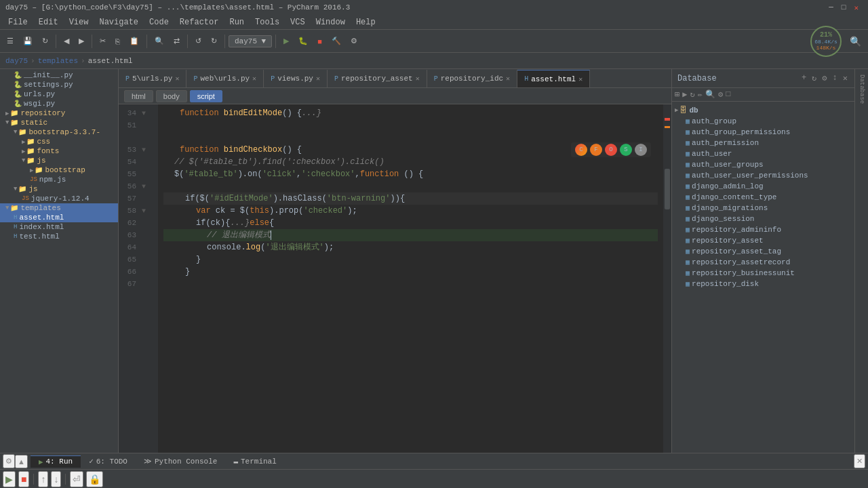 The height and width of the screenshot is (488, 868). Describe the element at coordinates (354, 41) in the screenshot. I see `settings-btn: ⚙` at that location.